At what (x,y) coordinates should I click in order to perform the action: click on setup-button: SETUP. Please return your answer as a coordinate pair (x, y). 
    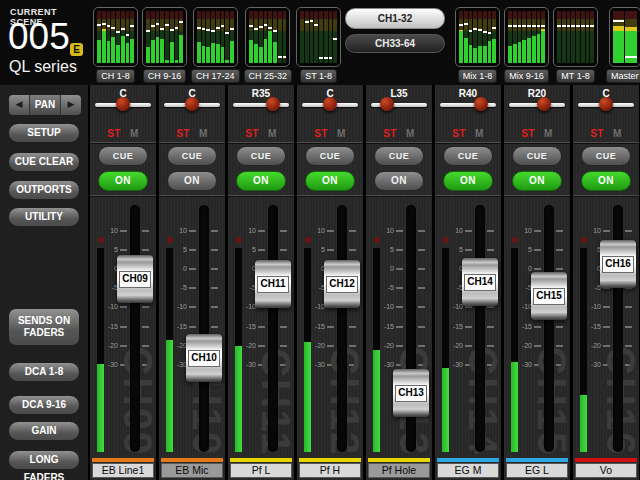
    Looking at the image, I should click on (44, 133).